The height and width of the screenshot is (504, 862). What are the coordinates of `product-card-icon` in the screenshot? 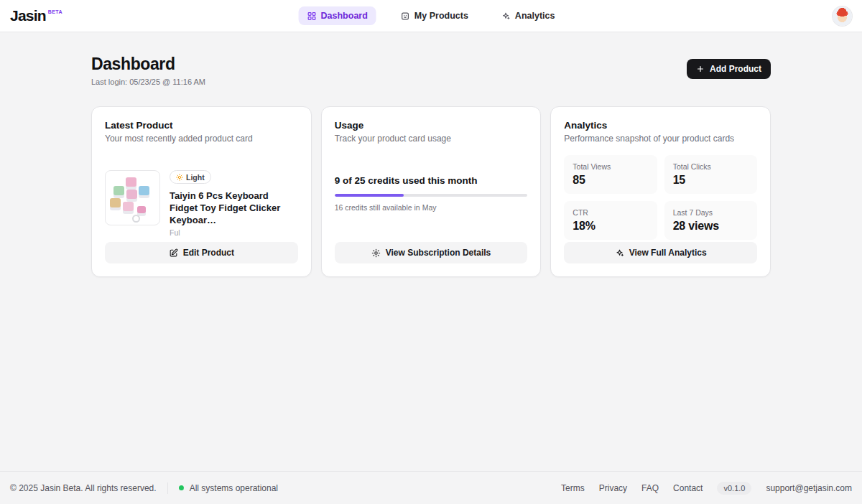 It's located at (405, 16).